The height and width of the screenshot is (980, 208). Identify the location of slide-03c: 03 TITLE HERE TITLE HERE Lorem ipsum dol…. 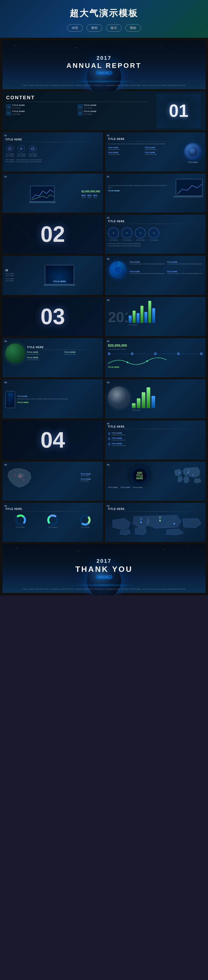
(52, 358).